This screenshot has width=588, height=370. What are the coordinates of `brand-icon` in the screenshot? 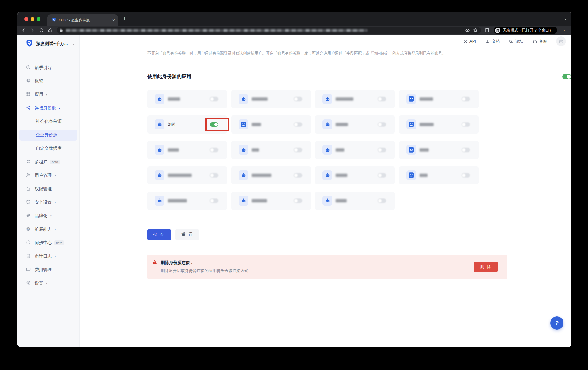 It's located at (28, 216).